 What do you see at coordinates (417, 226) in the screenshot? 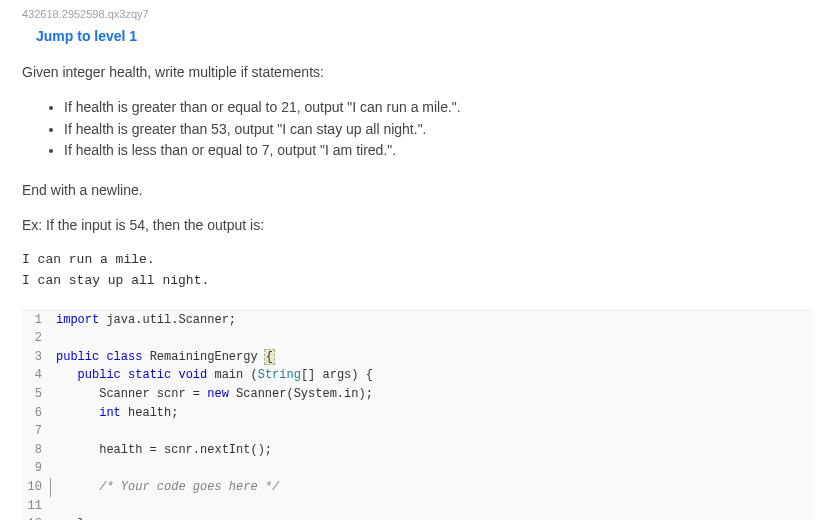
I see `example-prefix: Ex: If the input is 54, then the output …` at bounding box center [417, 226].